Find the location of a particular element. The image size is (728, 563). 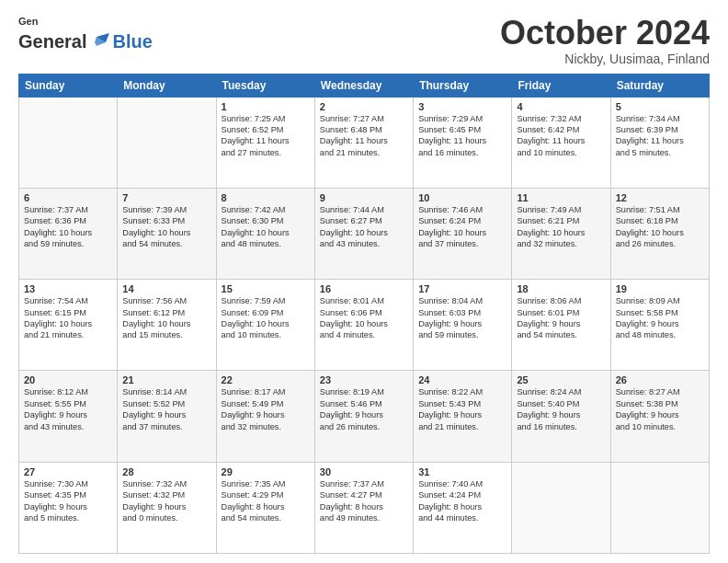

calendar-cell: 26Sunrise: 8:27 AMSunset: 5:38 PMDayligh… is located at coordinates (660, 416).